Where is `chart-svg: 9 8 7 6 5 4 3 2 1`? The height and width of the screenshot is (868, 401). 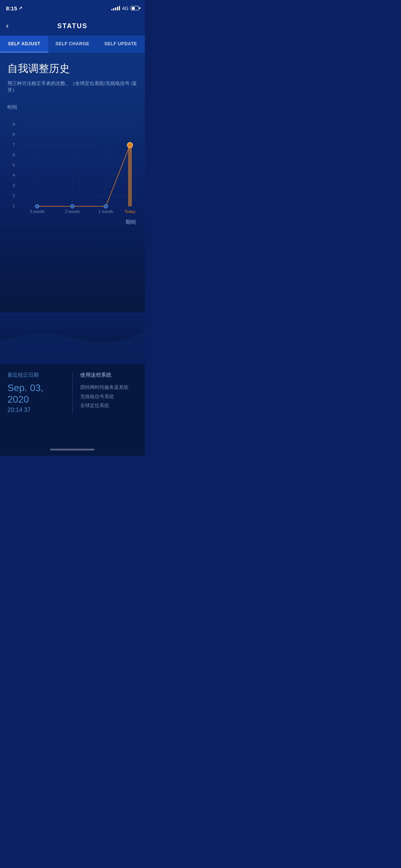
chart-svg: 9 8 7 6 5 4 3 2 1 is located at coordinates (72, 166).